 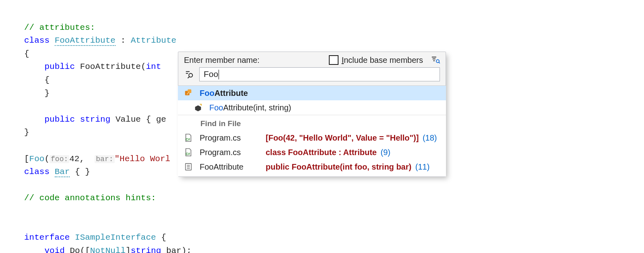 I want to click on method-icon, so click(x=198, y=108).